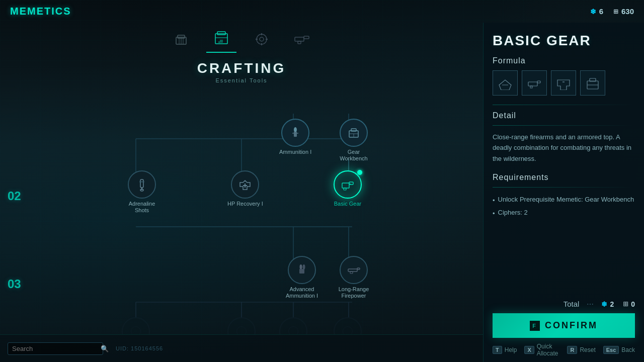  I want to click on total-expand-icon: ⊞, so click(626, 304).